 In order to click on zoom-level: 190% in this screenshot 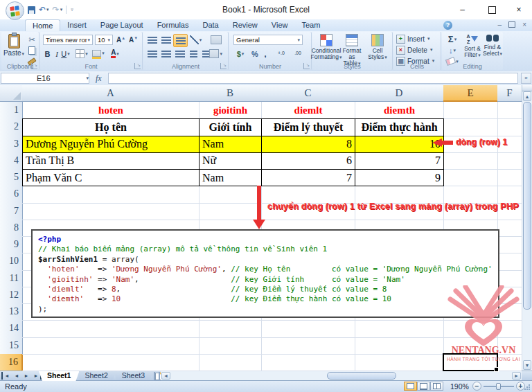, I will do `click(460, 386)`.